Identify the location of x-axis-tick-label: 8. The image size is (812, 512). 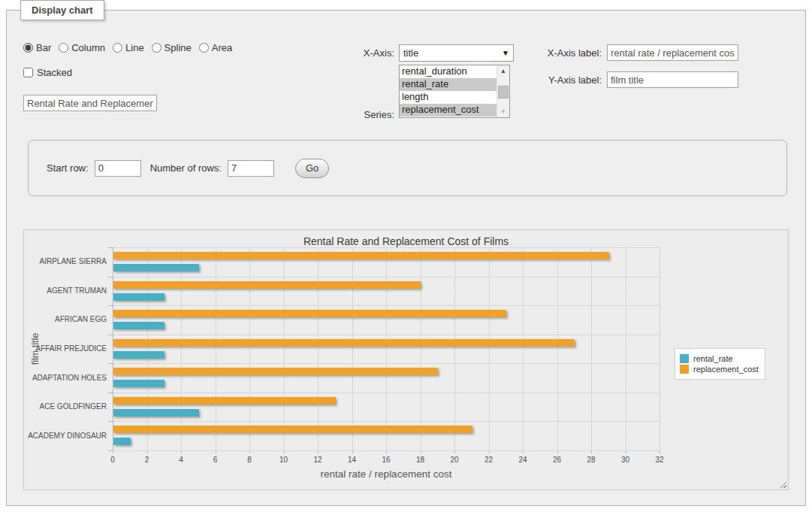
(249, 460).